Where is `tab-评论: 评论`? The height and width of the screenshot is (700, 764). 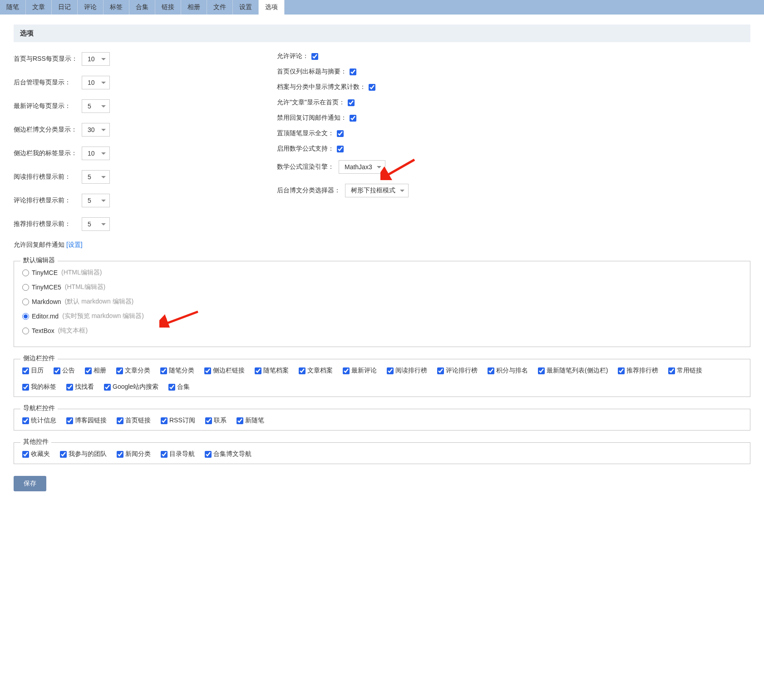
tab-评论: 评论 is located at coordinates (91, 7).